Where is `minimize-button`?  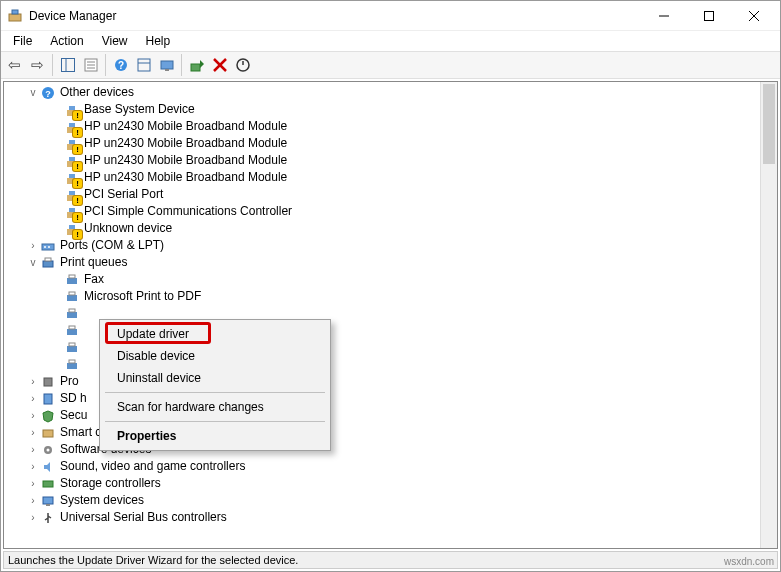 minimize-button is located at coordinates (664, 16).